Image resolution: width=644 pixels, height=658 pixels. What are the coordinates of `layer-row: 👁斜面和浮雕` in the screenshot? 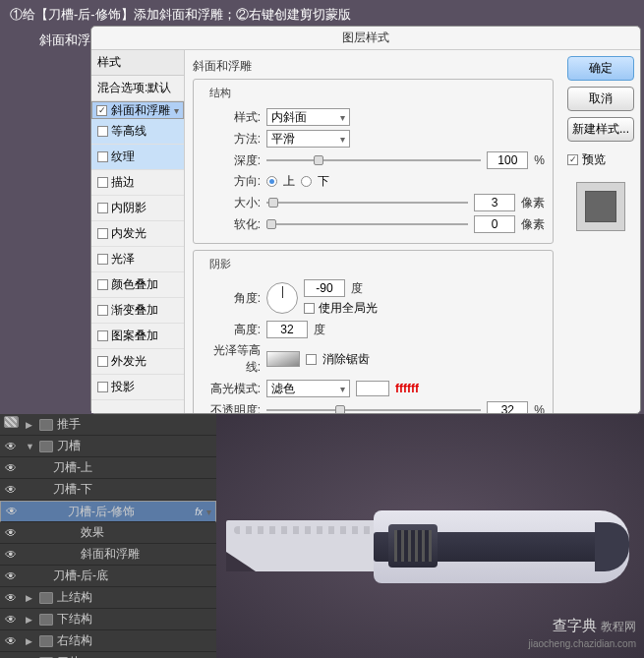 It's located at (108, 555).